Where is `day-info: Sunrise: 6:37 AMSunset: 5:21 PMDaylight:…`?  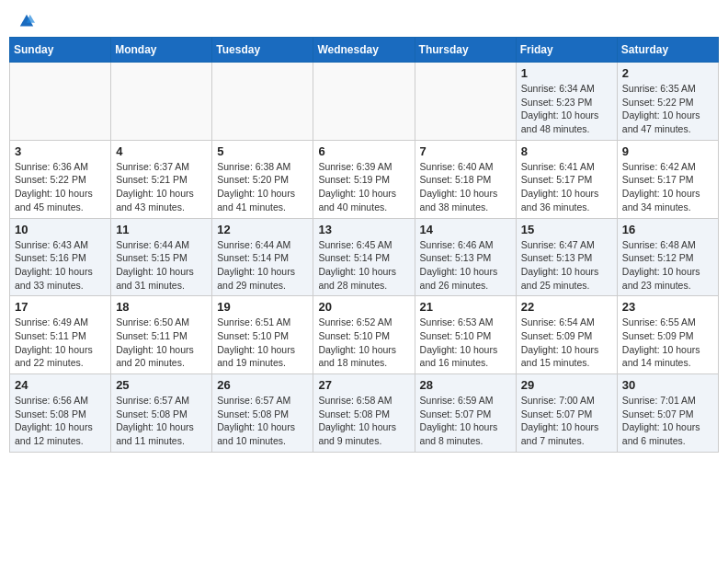 day-info: Sunrise: 6:37 AMSunset: 5:21 PMDaylight:… is located at coordinates (162, 188).